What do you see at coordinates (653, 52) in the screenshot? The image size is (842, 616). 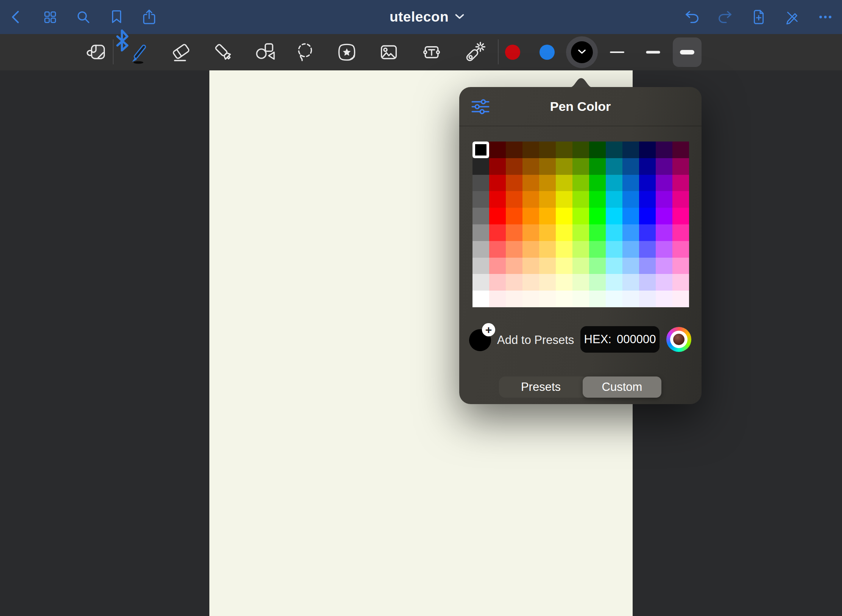 I see `stroke-width-medium-button` at bounding box center [653, 52].